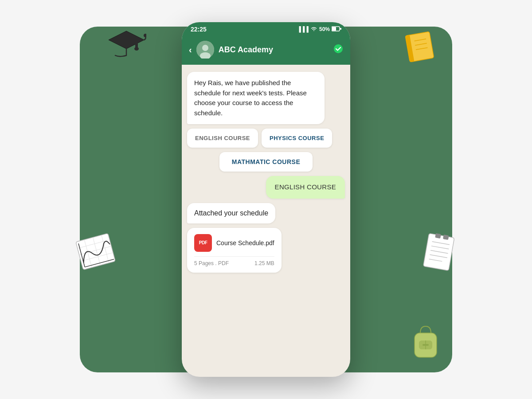 The image size is (532, 399). Describe the element at coordinates (191, 50) in the screenshot. I see `back-button: ‹` at that location.